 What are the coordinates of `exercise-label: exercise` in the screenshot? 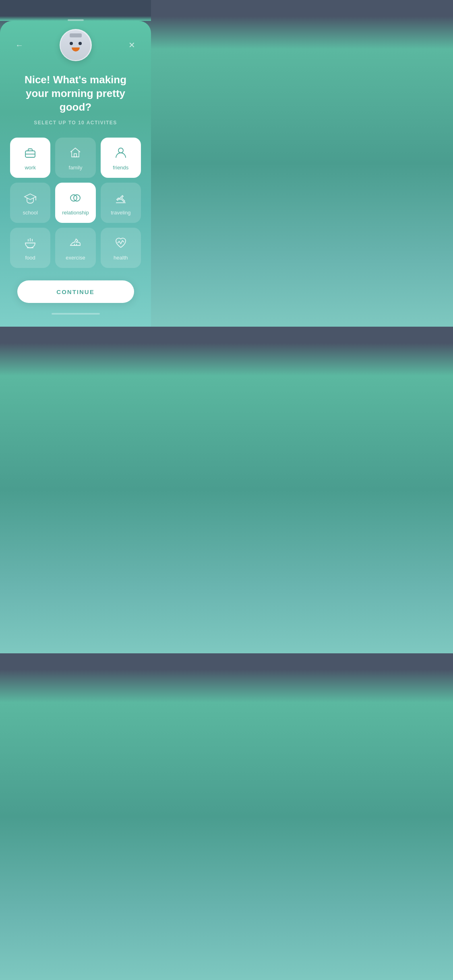 It's located at (75, 257).